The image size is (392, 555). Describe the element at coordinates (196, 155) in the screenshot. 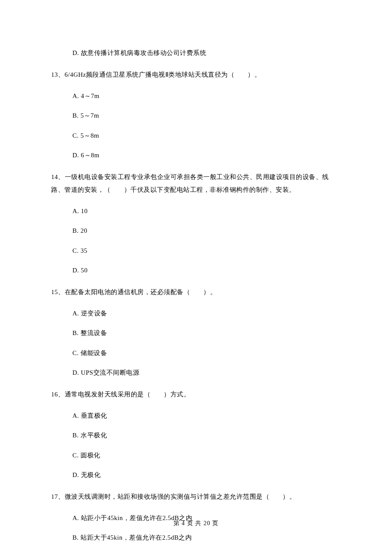

I see `q13-option-d: D. 6～8m` at that location.